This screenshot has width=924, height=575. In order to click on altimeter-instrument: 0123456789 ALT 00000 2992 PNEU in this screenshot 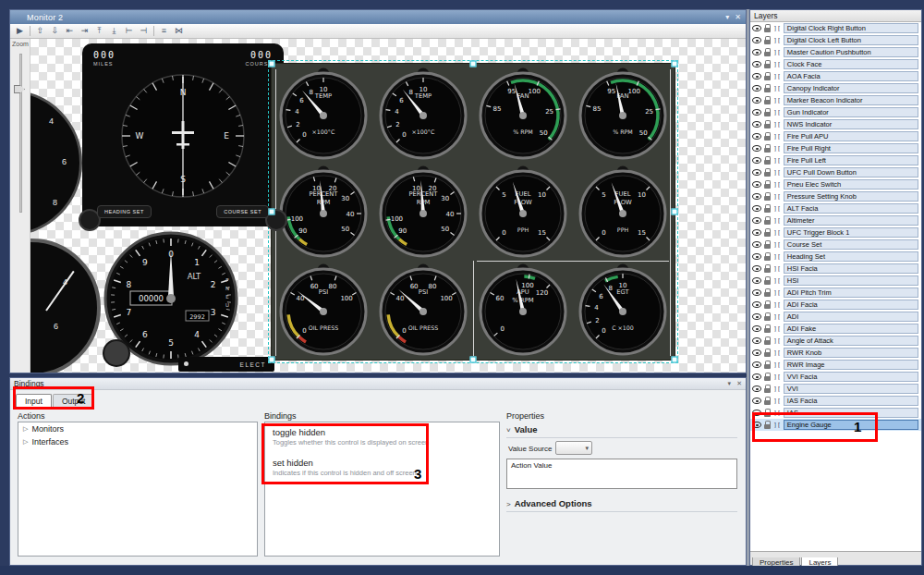, I will do `click(171, 299)`.